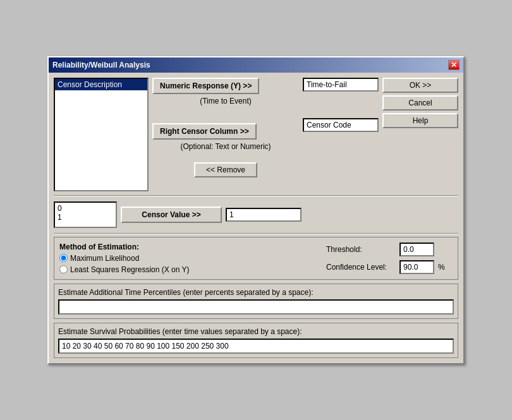 This screenshot has height=420, width=512. What do you see at coordinates (101, 85) in the screenshot?
I see `list-header: Censor Description` at bounding box center [101, 85].